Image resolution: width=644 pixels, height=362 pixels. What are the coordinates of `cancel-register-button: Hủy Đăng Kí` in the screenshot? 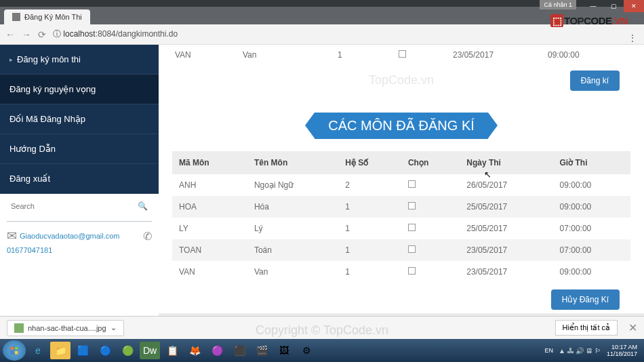 It's located at (586, 300).